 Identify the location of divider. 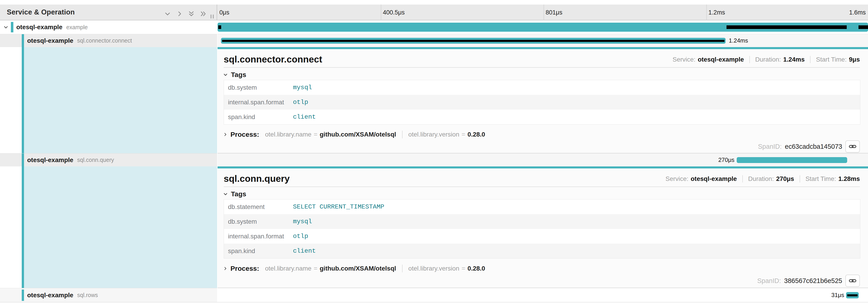
(434, 302).